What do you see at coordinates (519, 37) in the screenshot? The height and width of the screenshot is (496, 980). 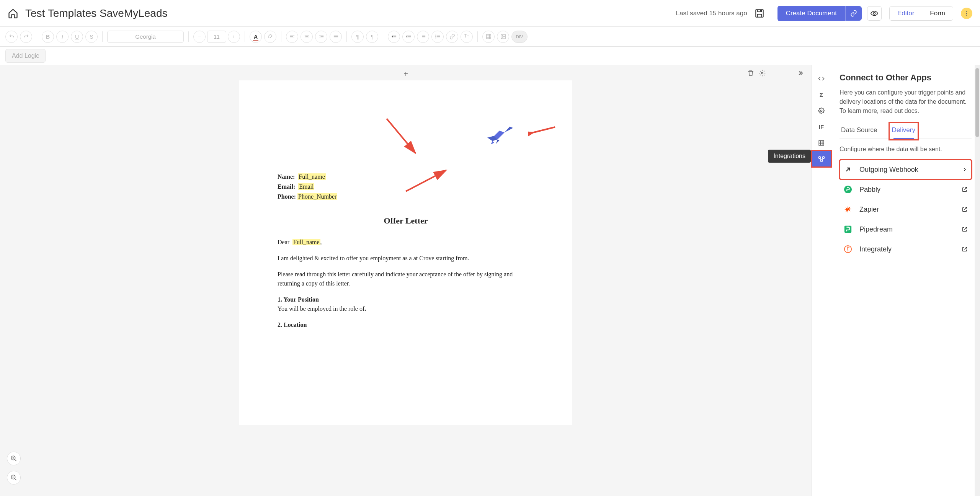 I see `div-button: DIV` at bounding box center [519, 37].